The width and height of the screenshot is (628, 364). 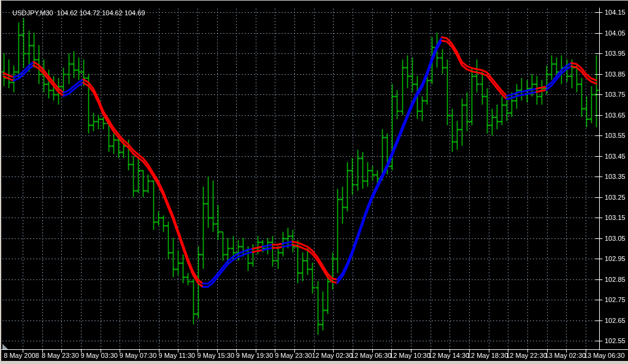 I want to click on price-axis-label: 104.05, so click(x=615, y=33).